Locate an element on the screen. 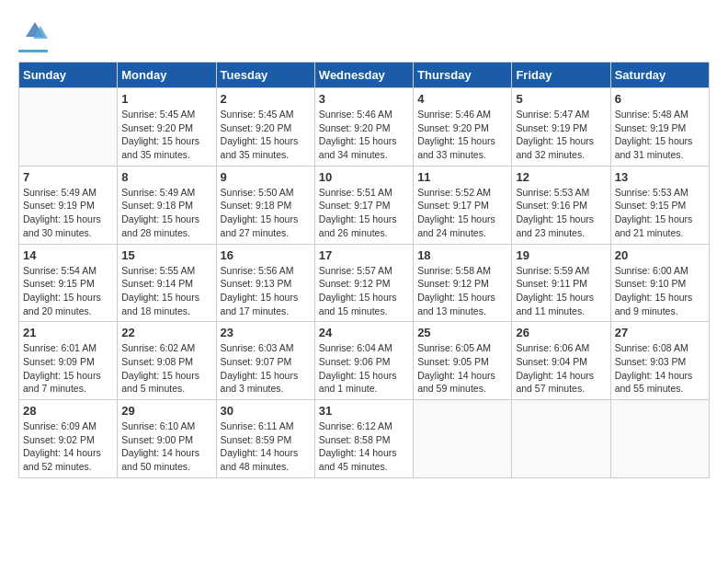 This screenshot has width=728, height=563. day-info: Sunrise: 5:54 AMSunset: 9:15 PMDaylight:… is located at coordinates (68, 291).